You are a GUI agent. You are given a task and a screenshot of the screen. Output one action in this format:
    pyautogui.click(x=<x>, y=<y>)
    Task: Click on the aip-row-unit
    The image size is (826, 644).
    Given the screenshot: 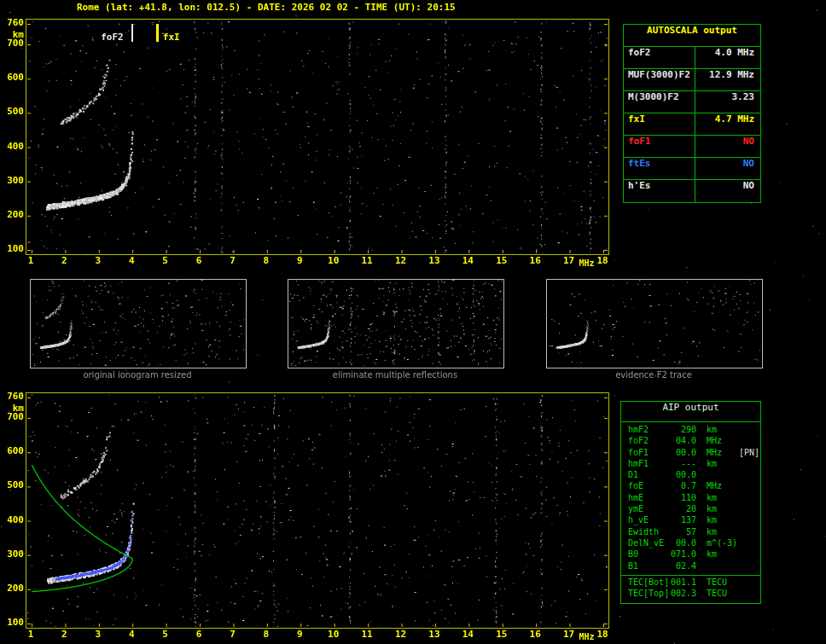 What is the action you would take?
    pyautogui.click(x=722, y=476)
    